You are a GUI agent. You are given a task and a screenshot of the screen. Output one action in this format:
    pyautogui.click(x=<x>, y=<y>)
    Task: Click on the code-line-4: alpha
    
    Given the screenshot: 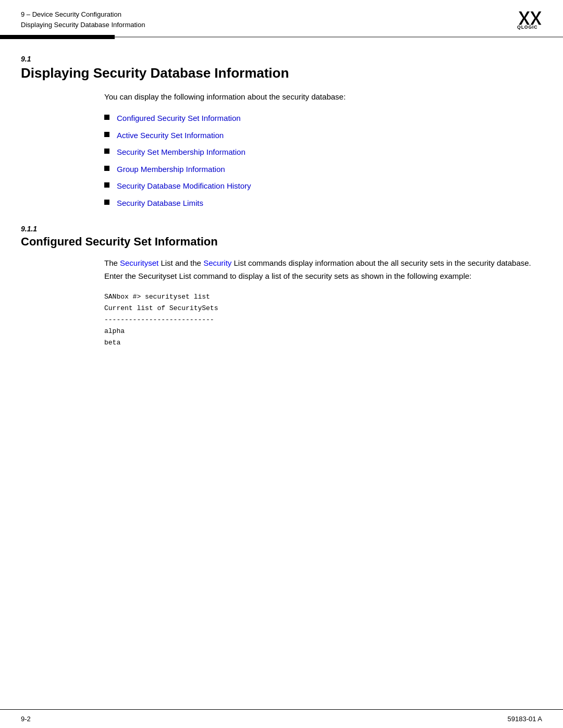 What is the action you would take?
    pyautogui.click(x=323, y=331)
    